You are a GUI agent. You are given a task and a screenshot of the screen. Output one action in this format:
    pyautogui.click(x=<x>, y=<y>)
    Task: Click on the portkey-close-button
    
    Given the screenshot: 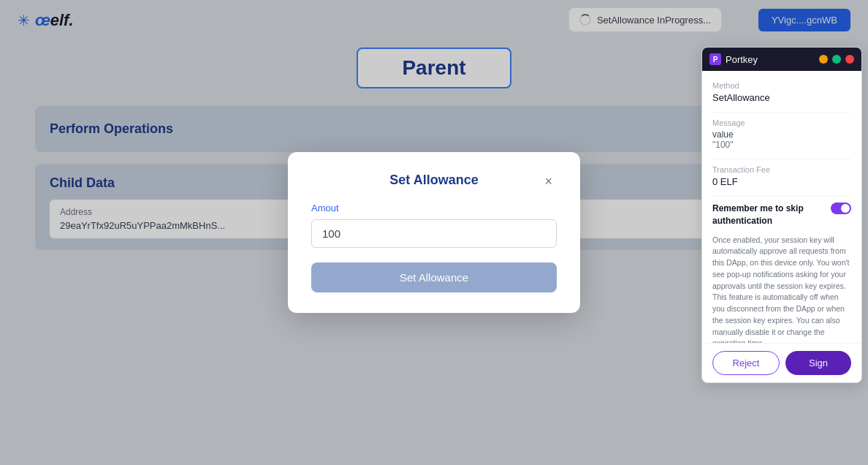 What is the action you would take?
    pyautogui.click(x=850, y=59)
    